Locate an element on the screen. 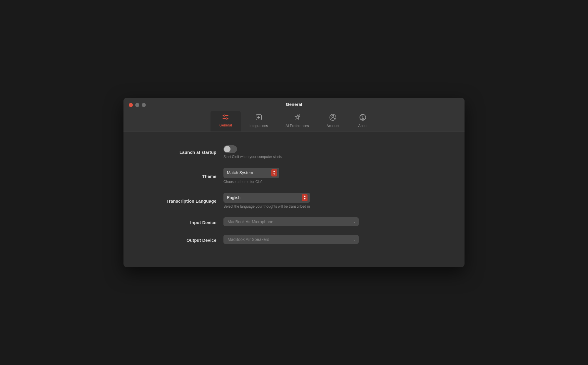 The width and height of the screenshot is (588, 365). tab-ai-preferences-label: AI Preferences is located at coordinates (297, 126).